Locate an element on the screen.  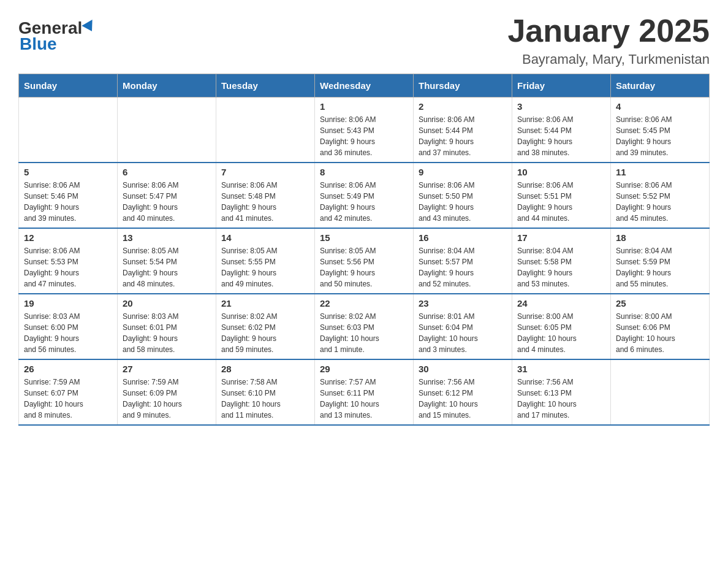
calendar-header-wednesday: Wednesday is located at coordinates (364, 86).